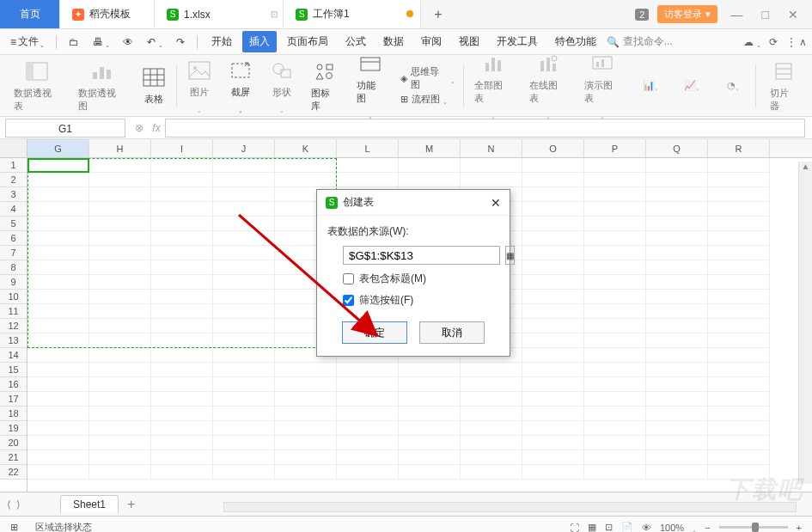  I want to click on qat-save: 🗀, so click(74, 42).